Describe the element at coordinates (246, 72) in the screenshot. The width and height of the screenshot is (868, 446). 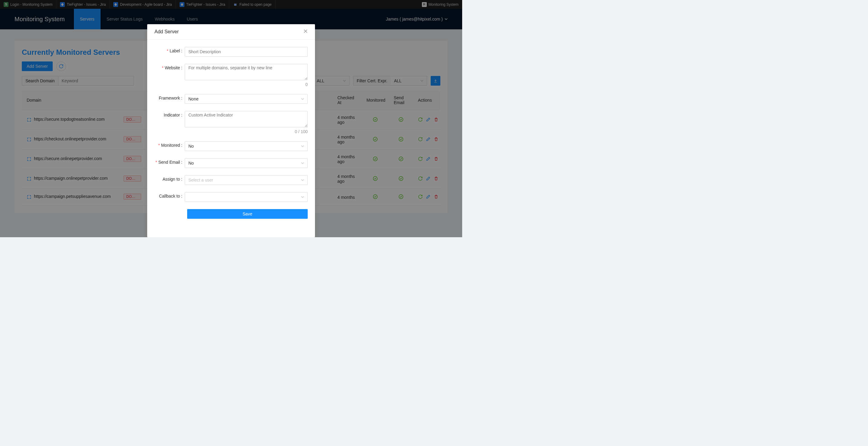
I see `website-input` at that location.